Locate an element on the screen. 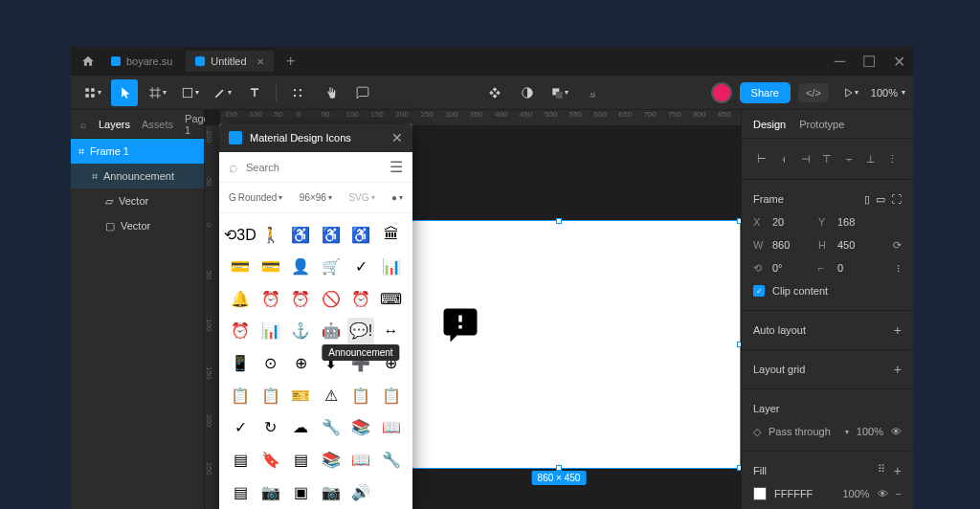 The image size is (980, 509). resize-fit-icon: ⛶ is located at coordinates (896, 199).